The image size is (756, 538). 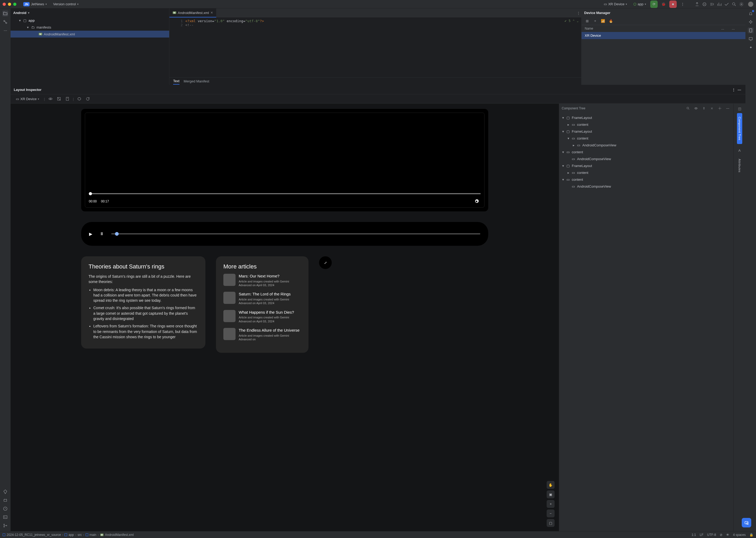 What do you see at coordinates (728, 108) in the screenshot?
I see `ct-minimize-button: —` at bounding box center [728, 108].